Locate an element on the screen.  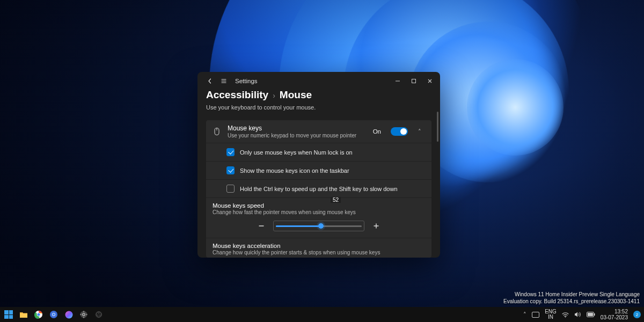
chevron-right-icon: › is located at coordinates (274, 96).